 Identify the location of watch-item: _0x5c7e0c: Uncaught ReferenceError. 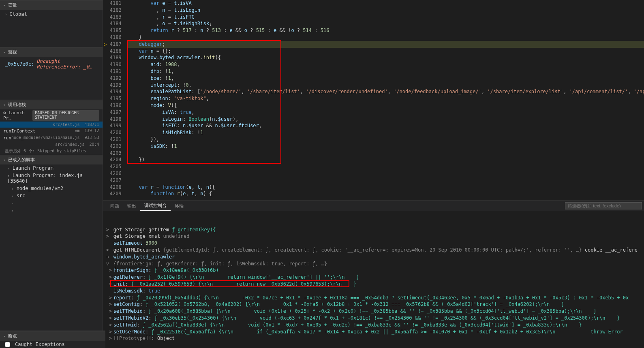
(51, 64).